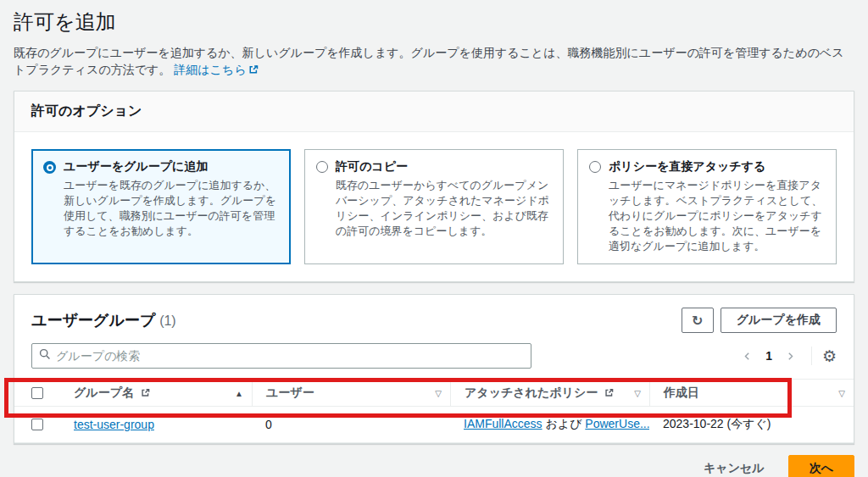 The image size is (868, 477). I want to click on group-search-box, so click(281, 356).